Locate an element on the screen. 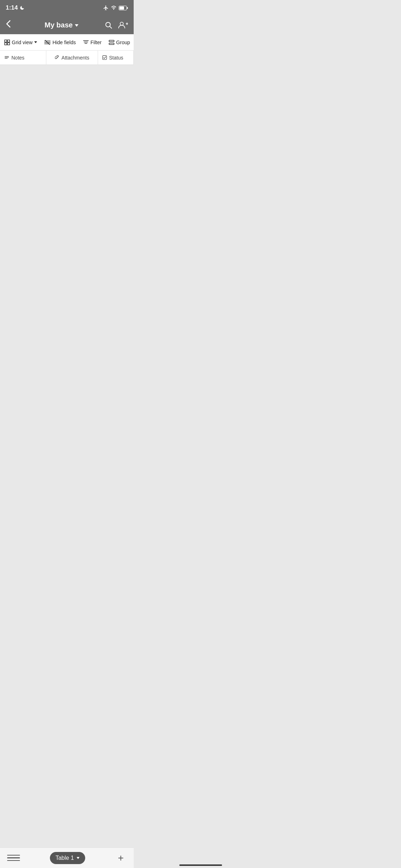 This screenshot has width=401, height=868. title-chevron-icon is located at coordinates (77, 26).